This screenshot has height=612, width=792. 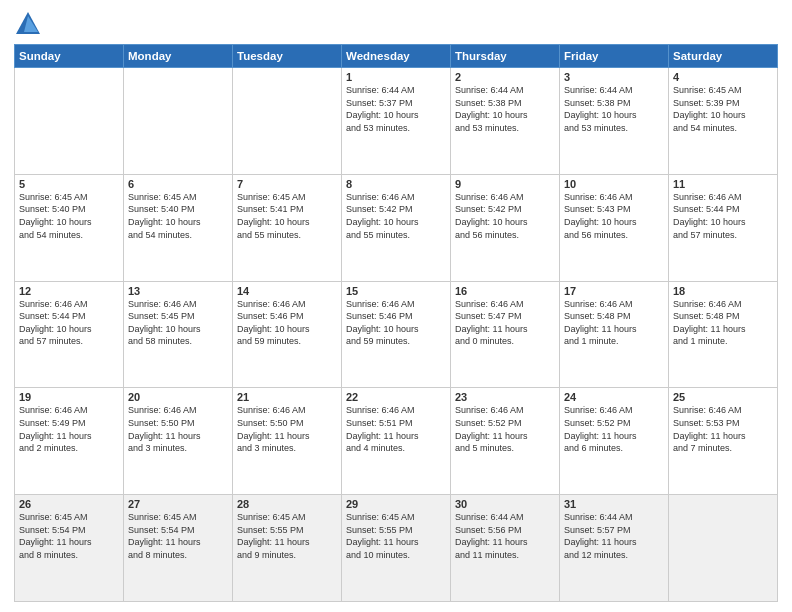 What do you see at coordinates (614, 334) in the screenshot?
I see `day-cell: 17Sunrise: 6:46 AM Sunset: 5:48 PM Dayli…` at bounding box center [614, 334].